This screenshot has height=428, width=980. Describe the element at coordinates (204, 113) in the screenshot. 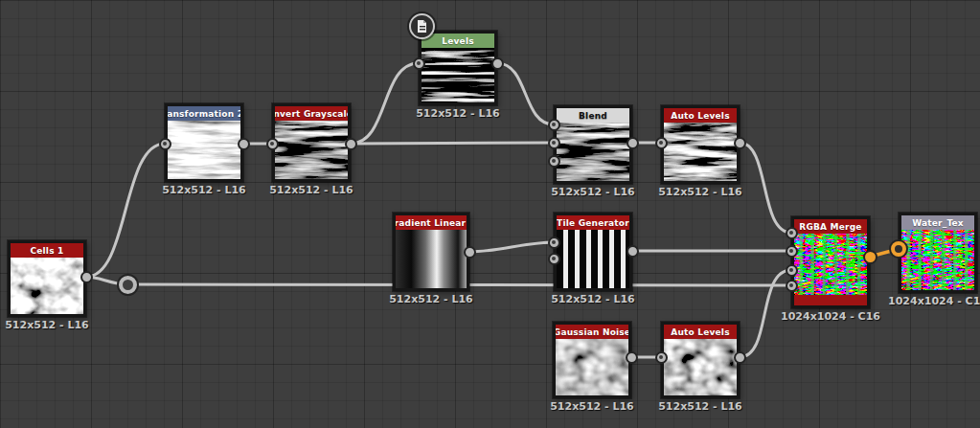

I see `node-title: Transformation 2D` at that location.